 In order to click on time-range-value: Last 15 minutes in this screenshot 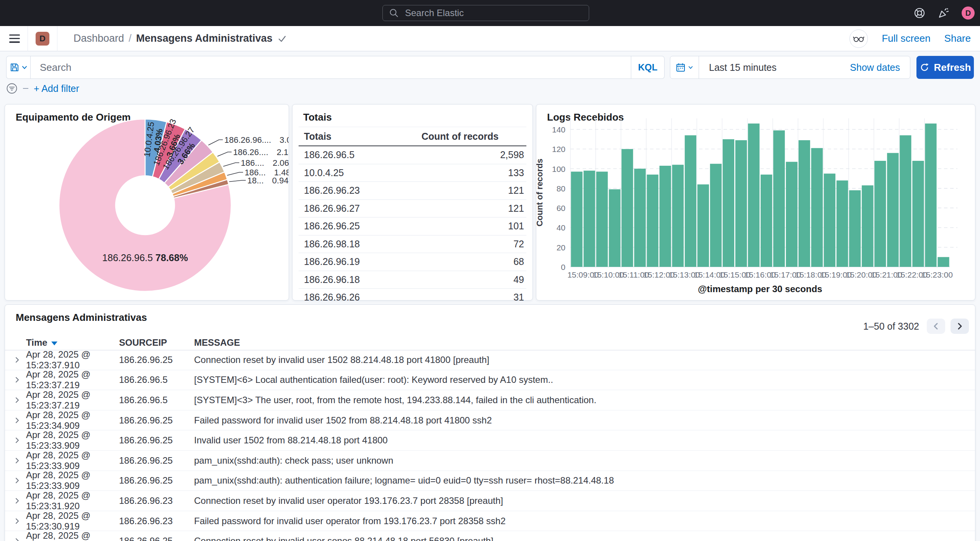, I will do `click(774, 67)`.